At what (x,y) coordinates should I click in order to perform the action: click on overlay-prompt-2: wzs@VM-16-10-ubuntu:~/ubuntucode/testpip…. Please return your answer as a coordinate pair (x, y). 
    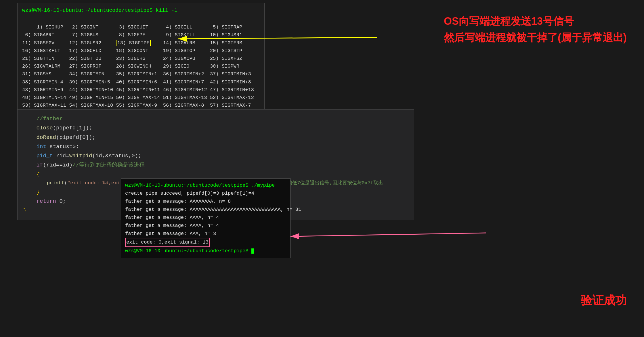
    Looking at the image, I should click on (206, 251).